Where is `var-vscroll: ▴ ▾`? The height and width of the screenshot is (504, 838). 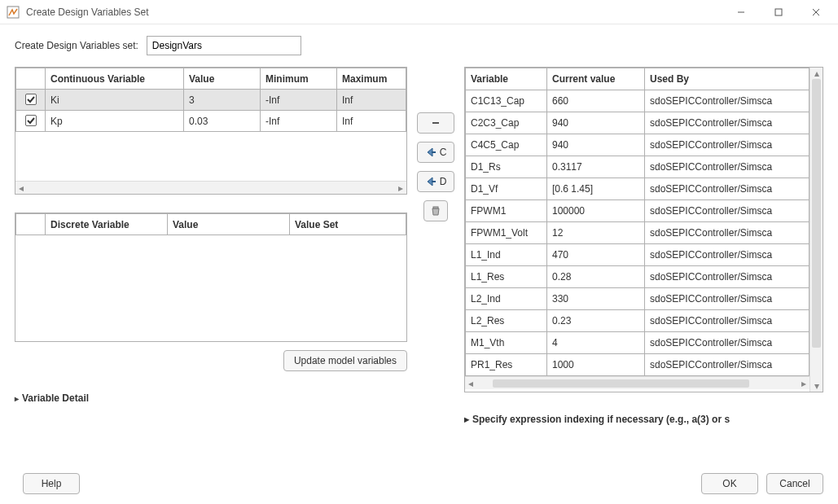
var-vscroll: ▴ ▾ is located at coordinates (816, 230).